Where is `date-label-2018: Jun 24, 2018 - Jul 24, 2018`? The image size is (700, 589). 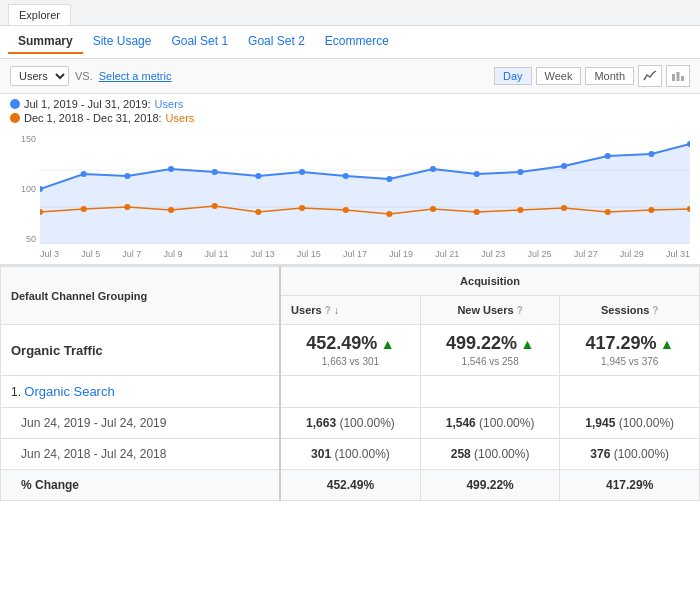
date-label-2018: Jun 24, 2018 - Jul 24, 2018 is located at coordinates (141, 454).